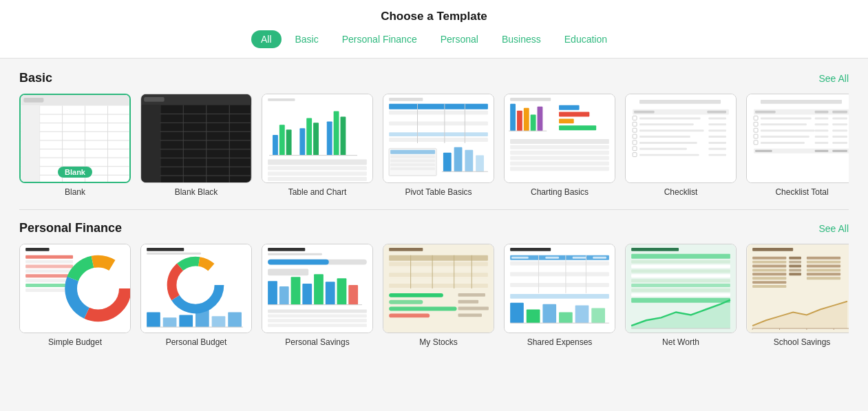 The height and width of the screenshot is (411, 868). I want to click on template-checklist-thumb, so click(681, 138).